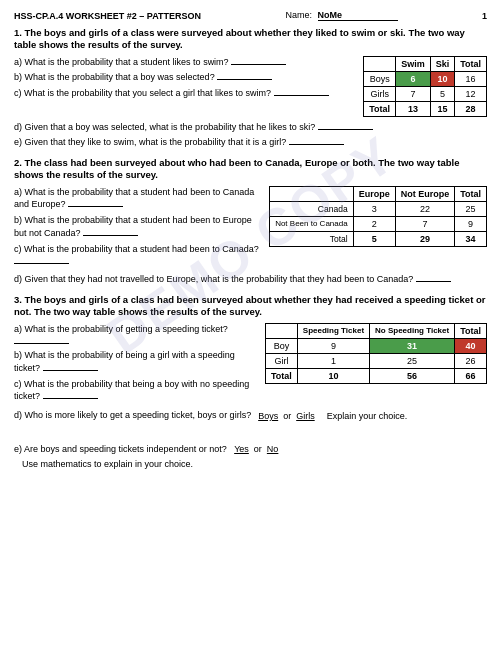  What do you see at coordinates (442, 64) in the screenshot?
I see `s1-header-ski: Ski` at bounding box center [442, 64].